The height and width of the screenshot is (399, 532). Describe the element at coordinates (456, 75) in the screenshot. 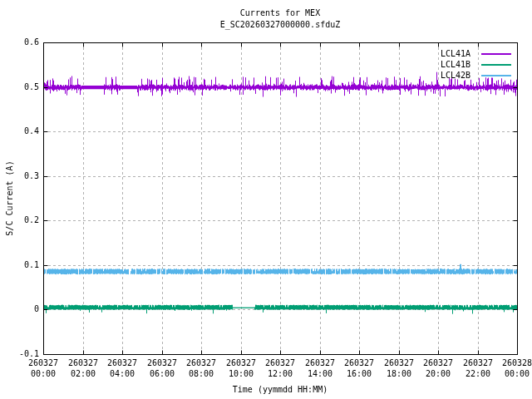

I see `legend-label: LCL42B` at that location.